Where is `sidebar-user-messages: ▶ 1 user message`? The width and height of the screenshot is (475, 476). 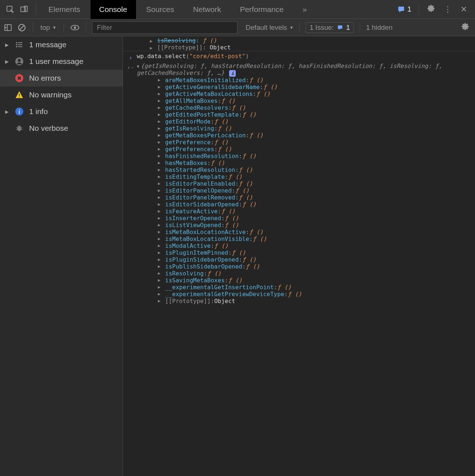 sidebar-user-messages: ▶ 1 user message is located at coordinates (61, 61).